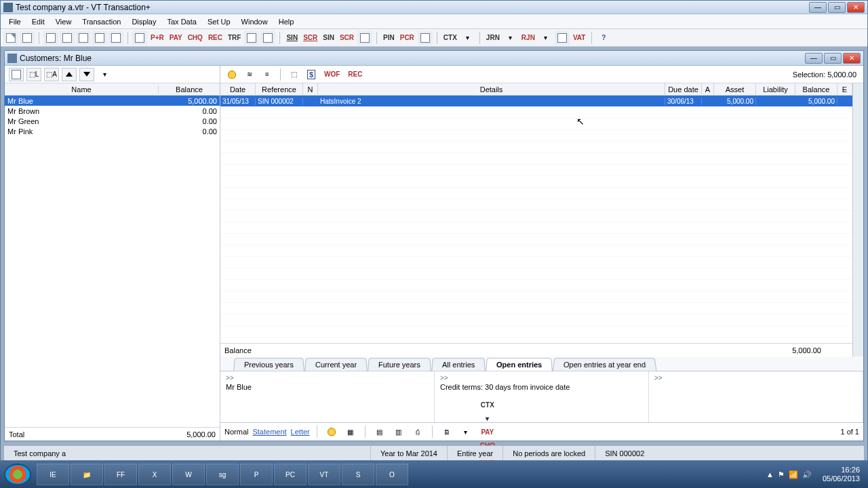 The image size is (868, 488). I want to click on grid-col-date: Date, so click(238, 89).